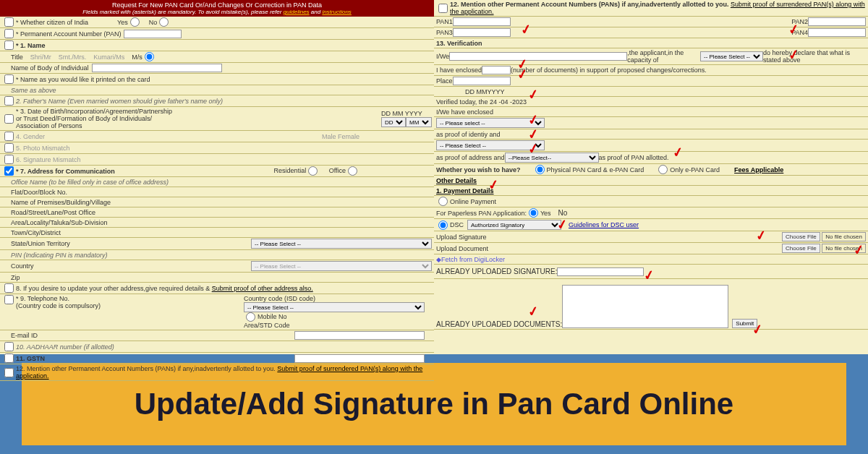  What do you see at coordinates (651, 260) in the screenshot?
I see `digi-row: ◆ Fetch from DigiLocker` at bounding box center [651, 260].